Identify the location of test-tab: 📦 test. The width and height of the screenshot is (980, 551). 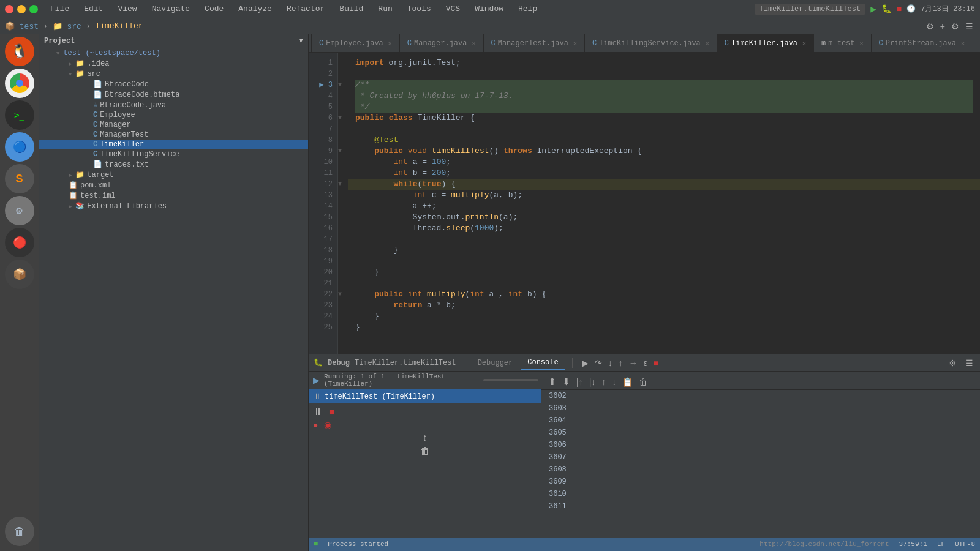
(22, 26).